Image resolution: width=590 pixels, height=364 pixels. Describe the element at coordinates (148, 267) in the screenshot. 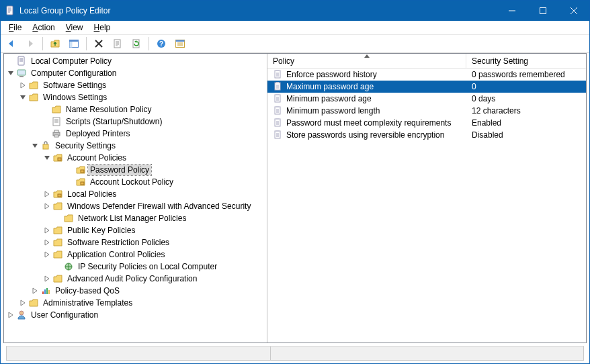

I see `tree-label: IP Security Policies on Local Computer` at that location.